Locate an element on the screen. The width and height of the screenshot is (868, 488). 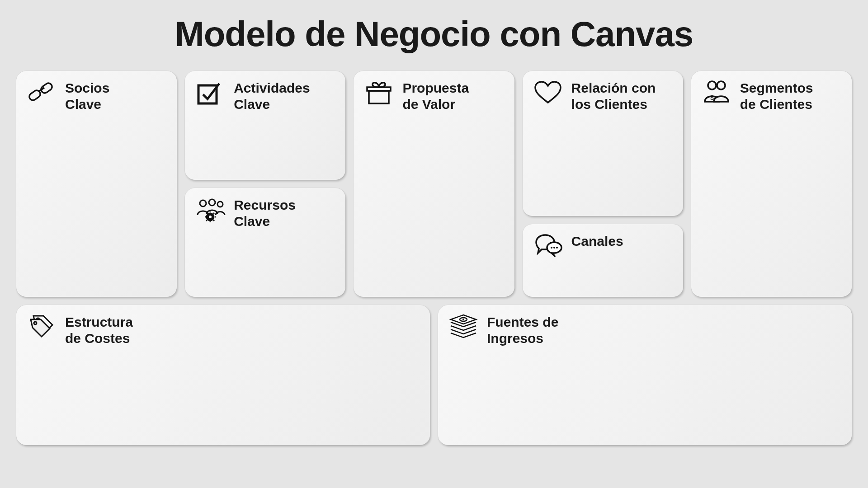
block-revenue-streams: Fuentes de Ingresos is located at coordinates (645, 375).